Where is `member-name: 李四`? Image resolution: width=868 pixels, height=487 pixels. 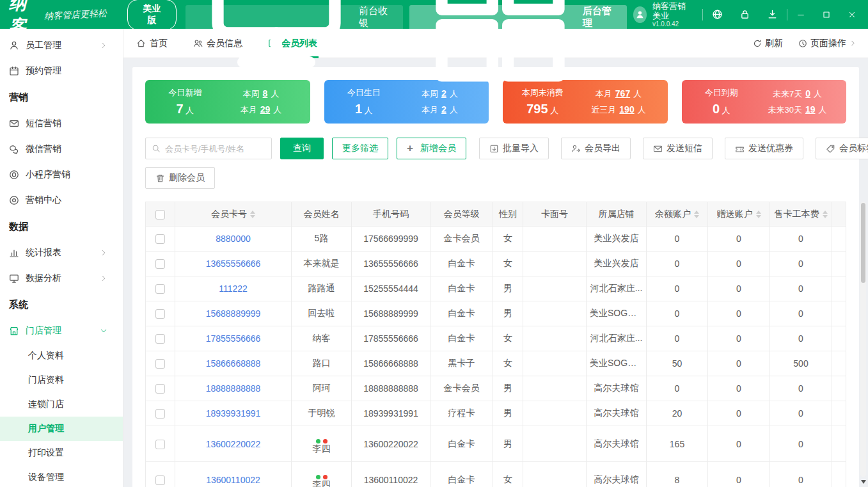
member-name: 李四 is located at coordinates (321, 483).